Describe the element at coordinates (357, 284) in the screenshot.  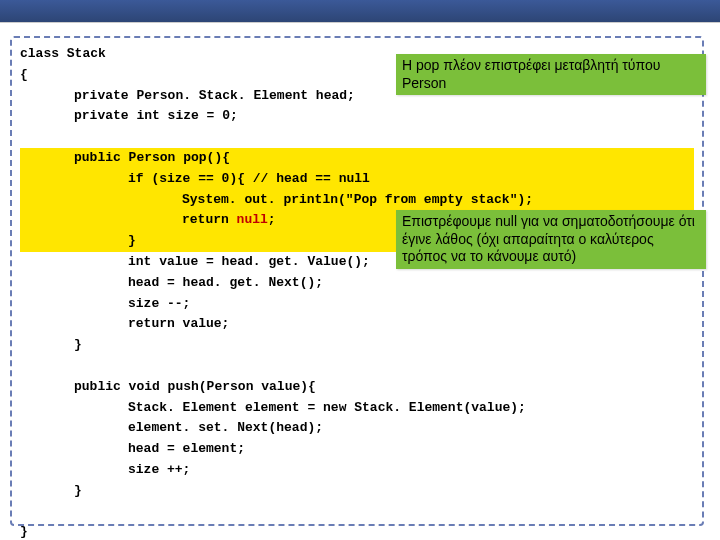
I see `code-line: head = head. get. Next();` at that location.